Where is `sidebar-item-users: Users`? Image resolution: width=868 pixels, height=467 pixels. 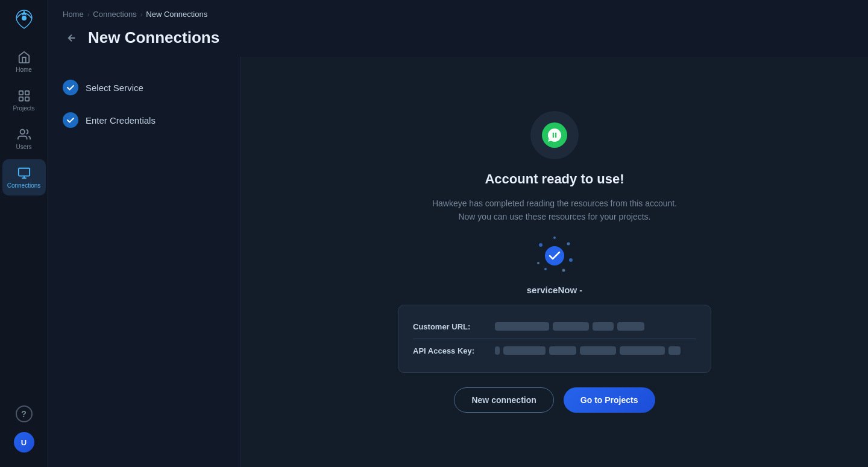 sidebar-item-users: Users is located at coordinates (24, 139).